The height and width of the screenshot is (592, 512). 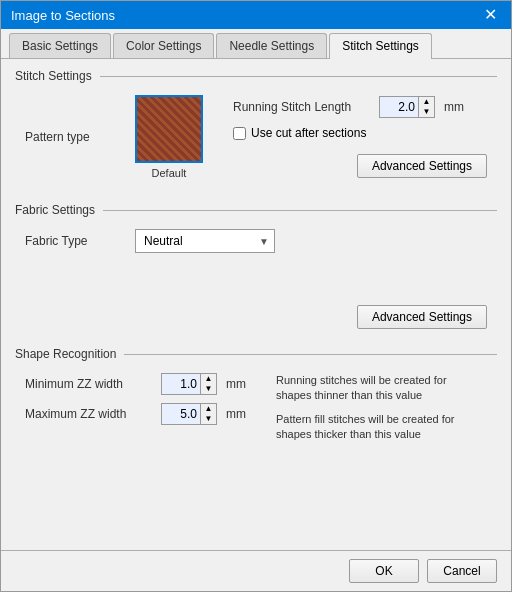 I want to click on tab-bar: Basic Settings Color Settings Needle Set…, so click(x=256, y=44).